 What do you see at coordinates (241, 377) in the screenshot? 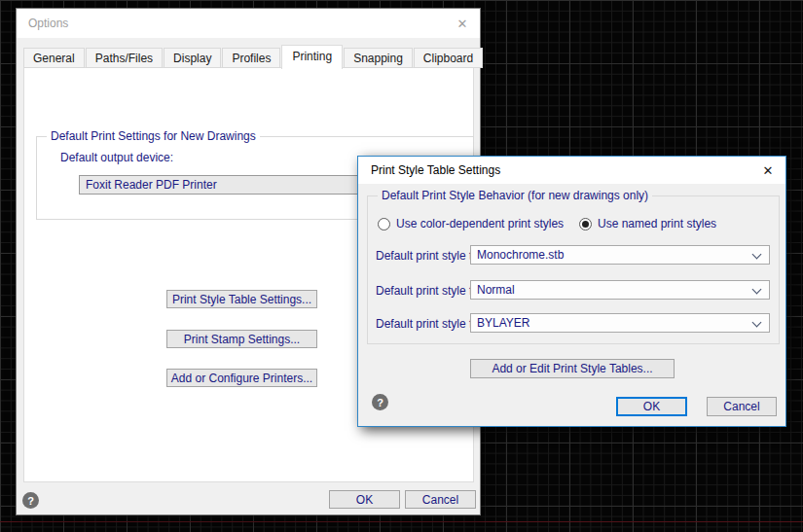
I see `add-or-configure-printers-button: Add or Configure Printers...` at bounding box center [241, 377].